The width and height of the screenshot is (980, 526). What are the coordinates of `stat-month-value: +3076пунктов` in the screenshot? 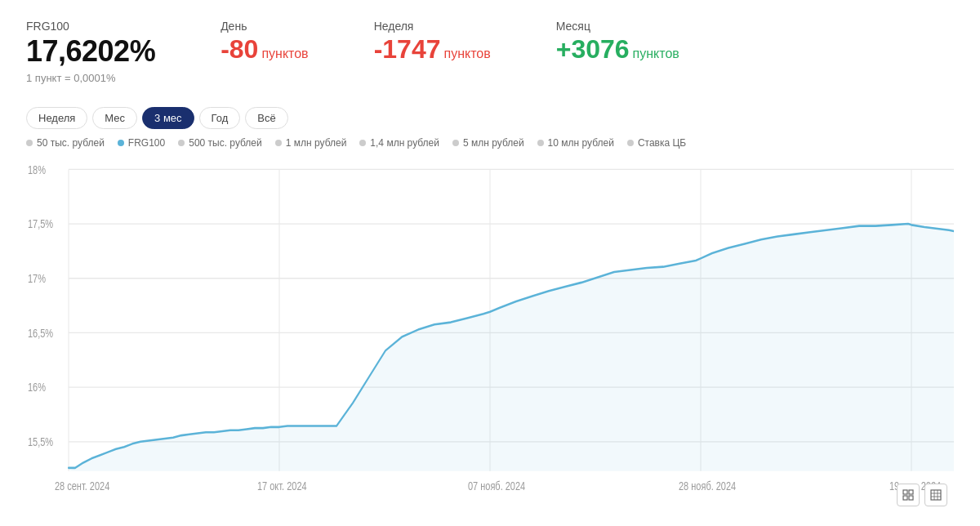 It's located at (617, 49).